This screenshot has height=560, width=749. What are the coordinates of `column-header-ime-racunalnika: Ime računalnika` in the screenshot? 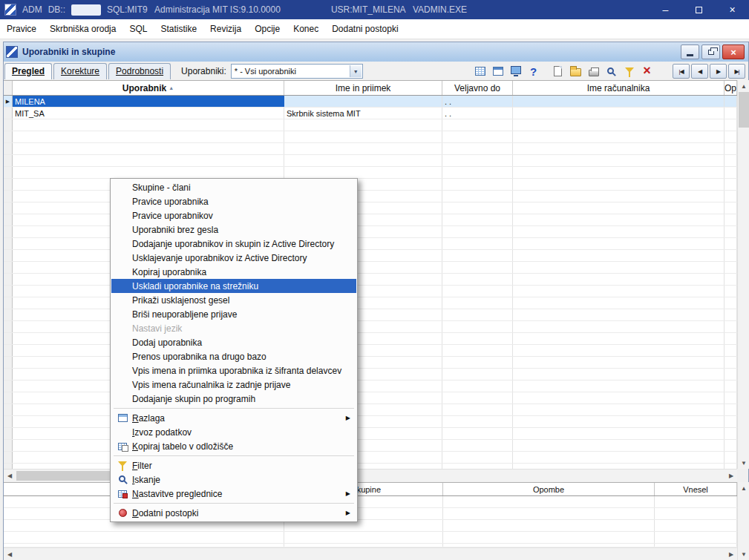 It's located at (619, 88).